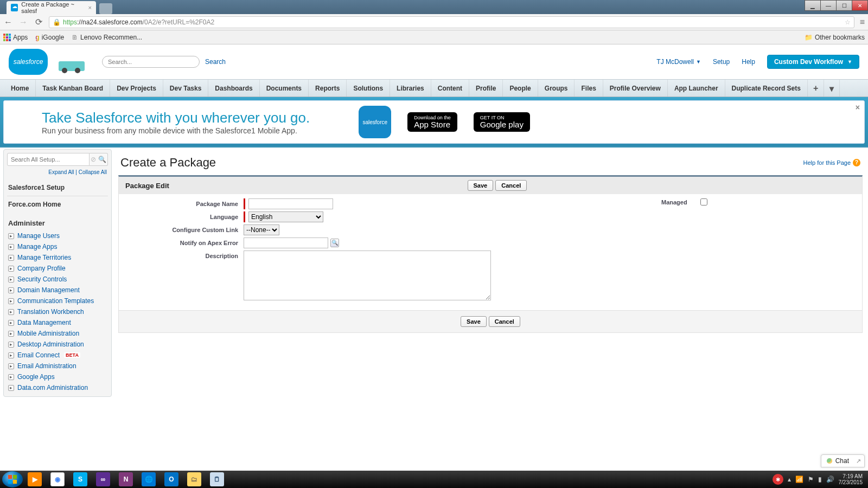 The width and height of the screenshot is (868, 488). I want to click on taskbar-notepad: 🗒, so click(217, 479).